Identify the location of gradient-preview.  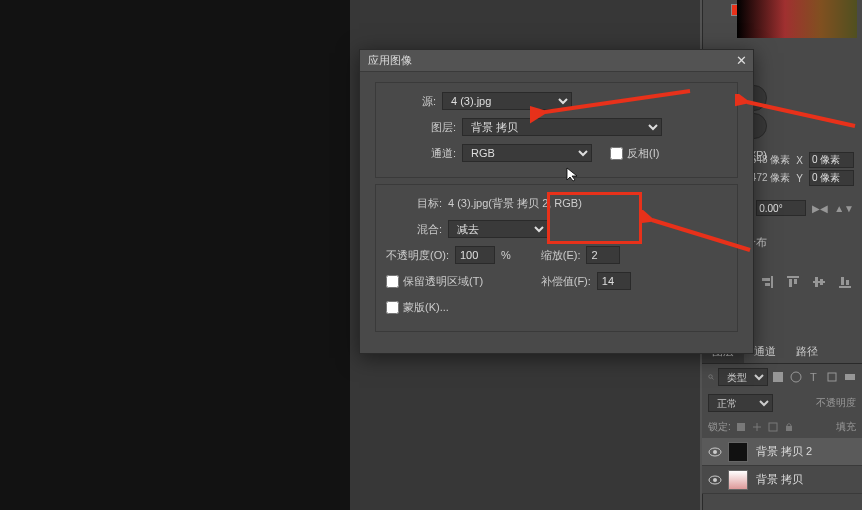
(797, 19).